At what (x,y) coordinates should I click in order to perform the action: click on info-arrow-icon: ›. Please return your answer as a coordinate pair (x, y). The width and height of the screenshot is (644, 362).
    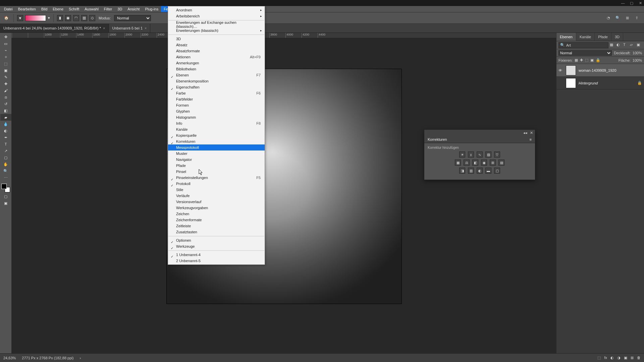
    Looking at the image, I should click on (80, 358).